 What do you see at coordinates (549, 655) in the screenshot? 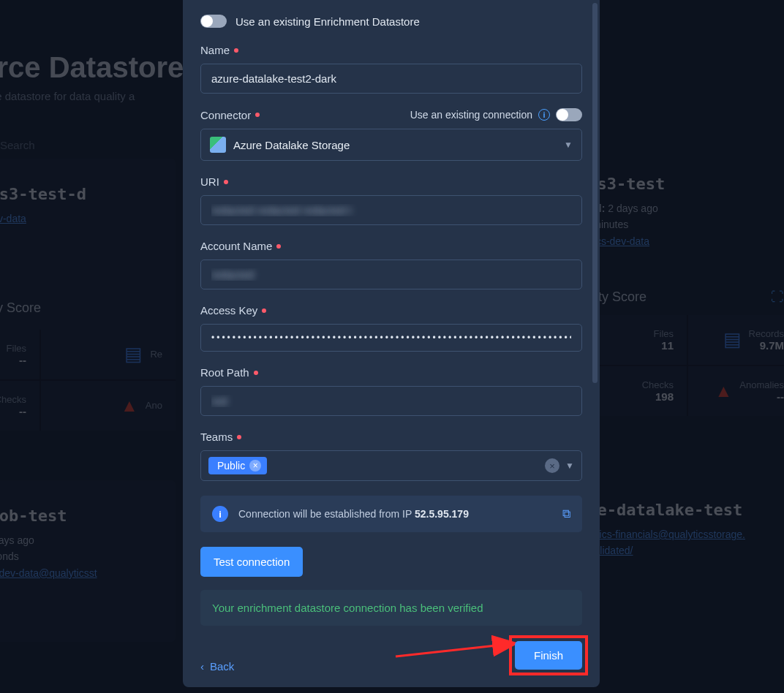
I see `finish-button-highlight: Finish` at bounding box center [549, 655].